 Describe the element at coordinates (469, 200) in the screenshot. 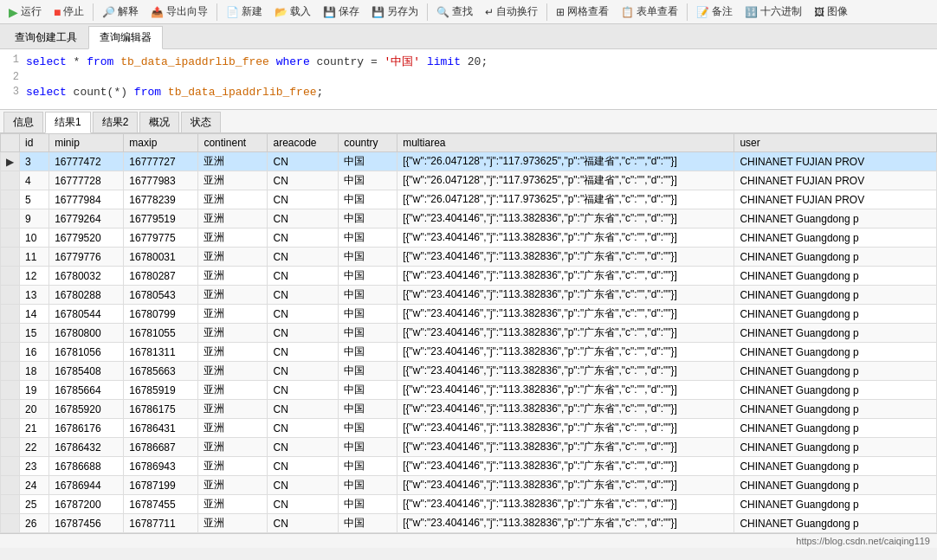

I see `table-row: 51677798416778239亚洲CN中国[{"w":"26.047128"…` at that location.